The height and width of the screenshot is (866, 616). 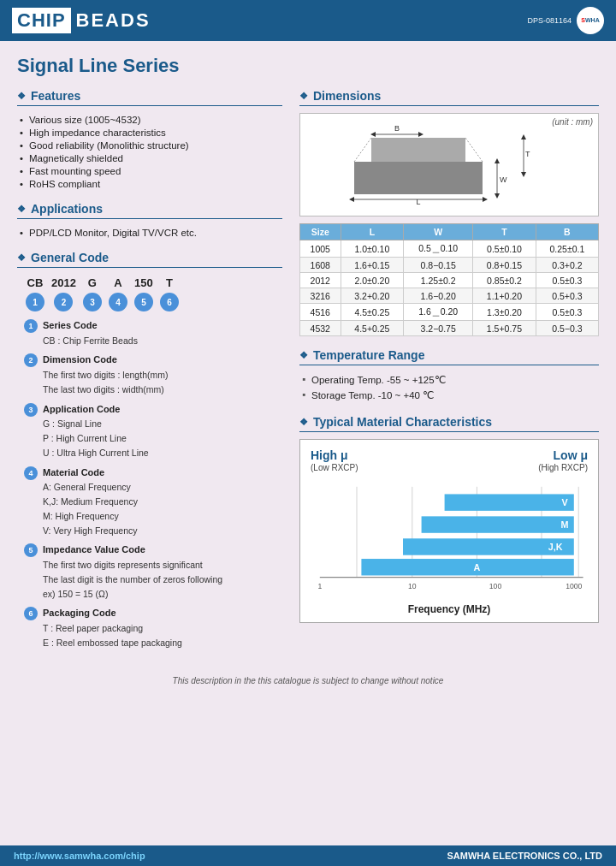 What do you see at coordinates (321, 281) in the screenshot?
I see `table-cell: 2012` at bounding box center [321, 281].